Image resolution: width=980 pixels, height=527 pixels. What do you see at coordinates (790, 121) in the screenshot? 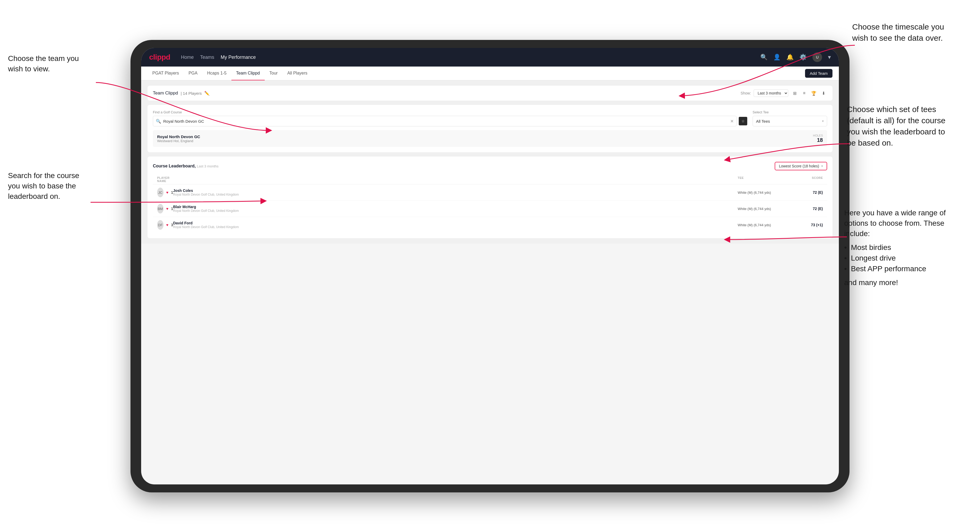
I see `tee-select-dropdown: All Tees ▾` at bounding box center [790, 121].